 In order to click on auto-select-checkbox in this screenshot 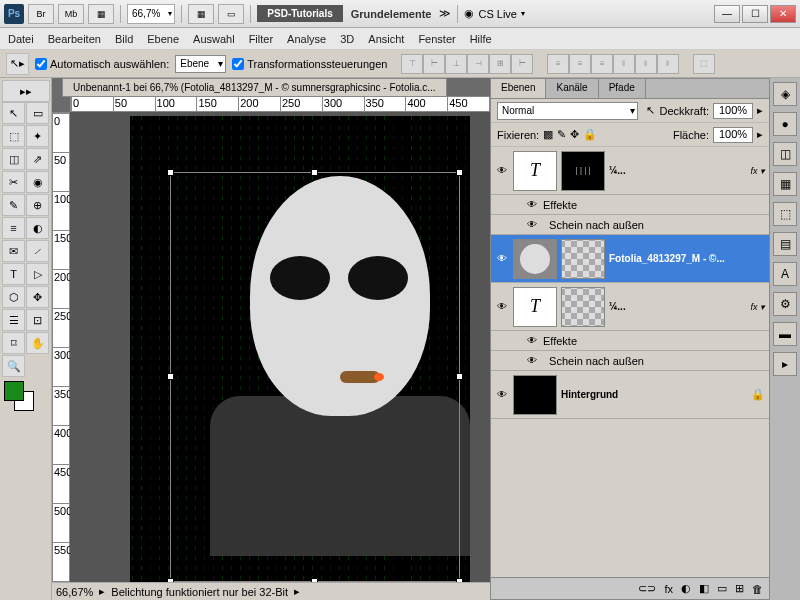, I will do `click(41, 64)`.